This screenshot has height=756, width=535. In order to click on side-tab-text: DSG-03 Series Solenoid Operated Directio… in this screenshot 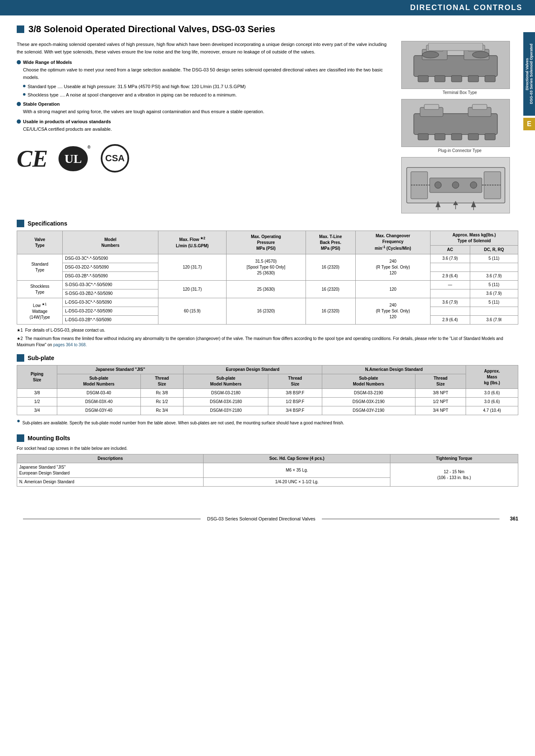, I will do `click(529, 74)`.